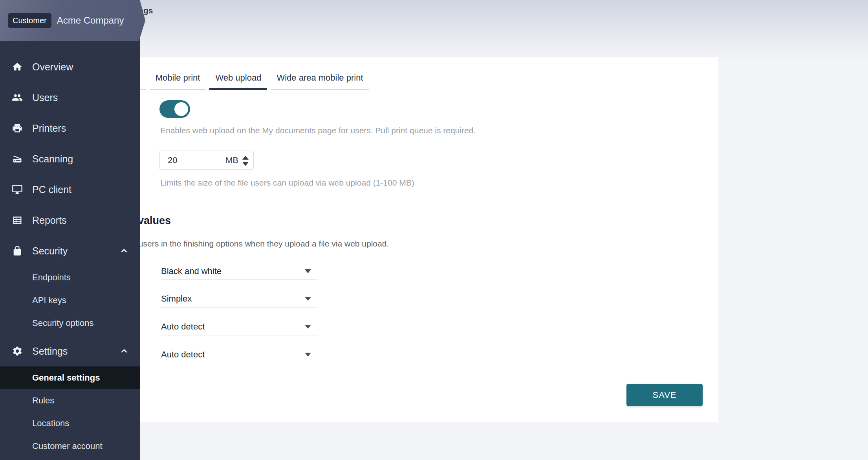 Image resolution: width=868 pixels, height=460 pixels. Describe the element at coordinates (73, 20) in the screenshot. I see `sidebar-header: Customer Acme Company` at that location.